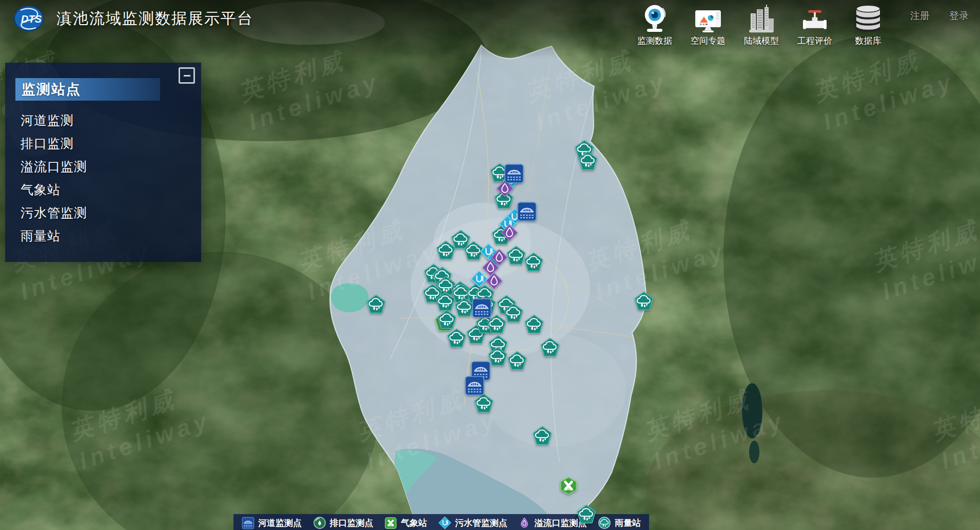 Image resolution: width=980 pixels, height=530 pixels. What do you see at coordinates (111, 144) in the screenshot?
I see `sidebar-item-outlet-monitoring: 排口监测` at bounding box center [111, 144].